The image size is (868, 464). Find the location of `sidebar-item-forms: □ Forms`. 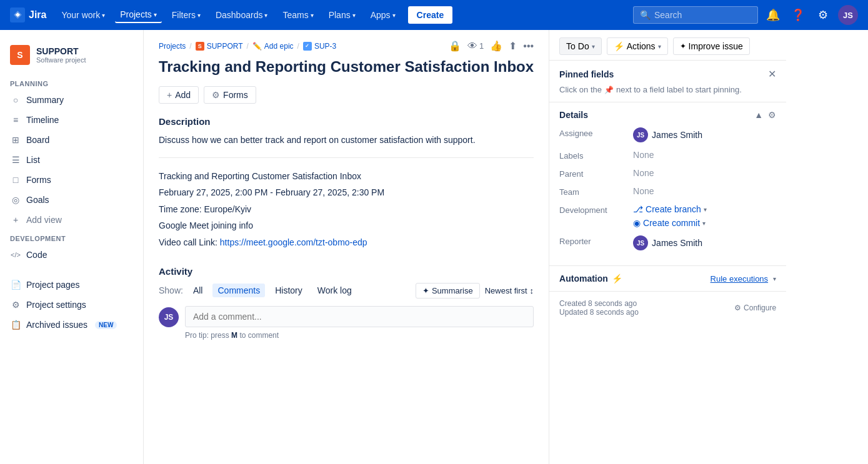

sidebar-item-forms: □ Forms is located at coordinates (71, 180).